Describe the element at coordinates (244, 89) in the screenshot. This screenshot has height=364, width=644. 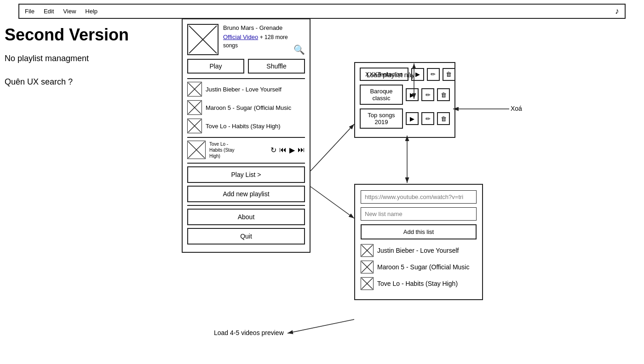
I see `song-name-1: Justin Bieber - Love Yourself` at that location.